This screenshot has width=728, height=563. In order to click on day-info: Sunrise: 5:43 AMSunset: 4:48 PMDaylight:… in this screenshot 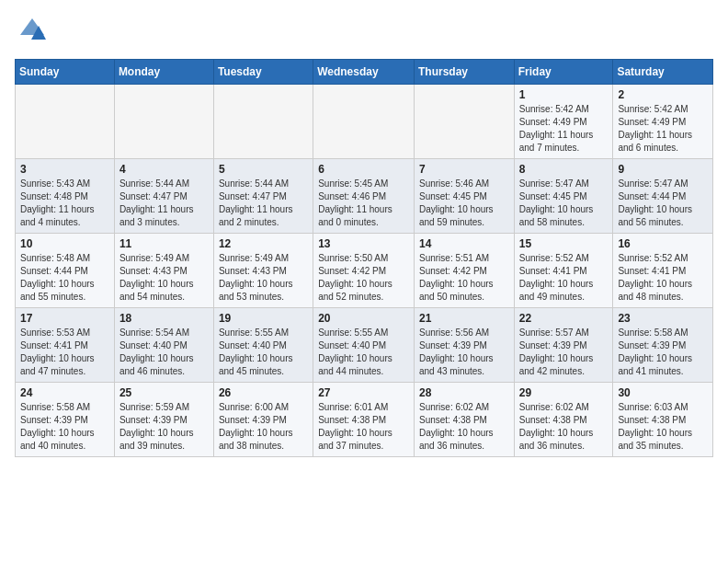, I will do `click(64, 203)`.